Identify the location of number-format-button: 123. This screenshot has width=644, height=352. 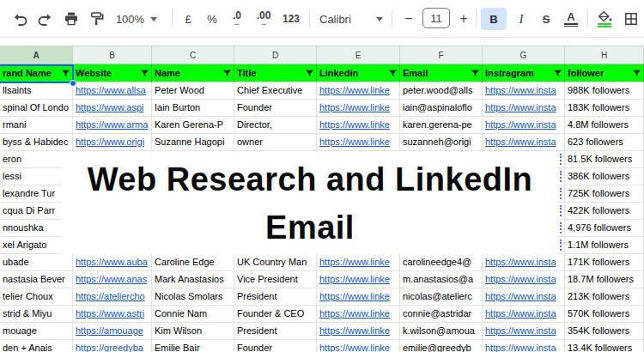
(291, 19).